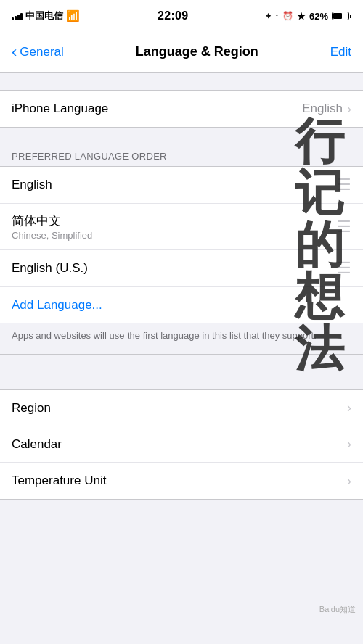 The width and height of the screenshot is (363, 644). What do you see at coordinates (173, 16) in the screenshot?
I see `status-time: 22:09` at bounding box center [173, 16].